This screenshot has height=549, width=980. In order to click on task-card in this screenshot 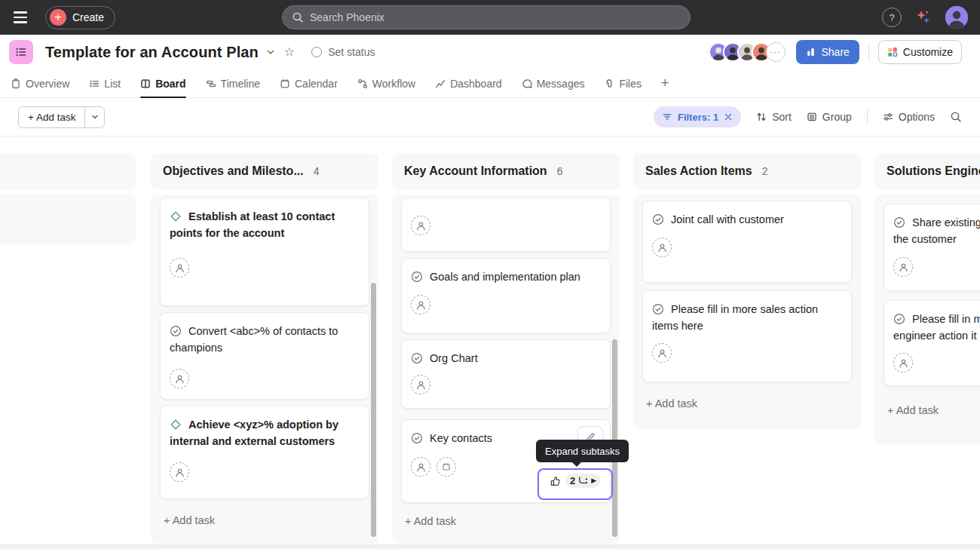, I will do `click(506, 225)`.